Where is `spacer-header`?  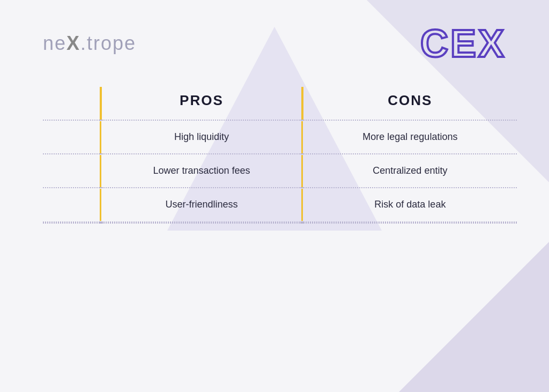
spacer-header is located at coordinates (71, 103).